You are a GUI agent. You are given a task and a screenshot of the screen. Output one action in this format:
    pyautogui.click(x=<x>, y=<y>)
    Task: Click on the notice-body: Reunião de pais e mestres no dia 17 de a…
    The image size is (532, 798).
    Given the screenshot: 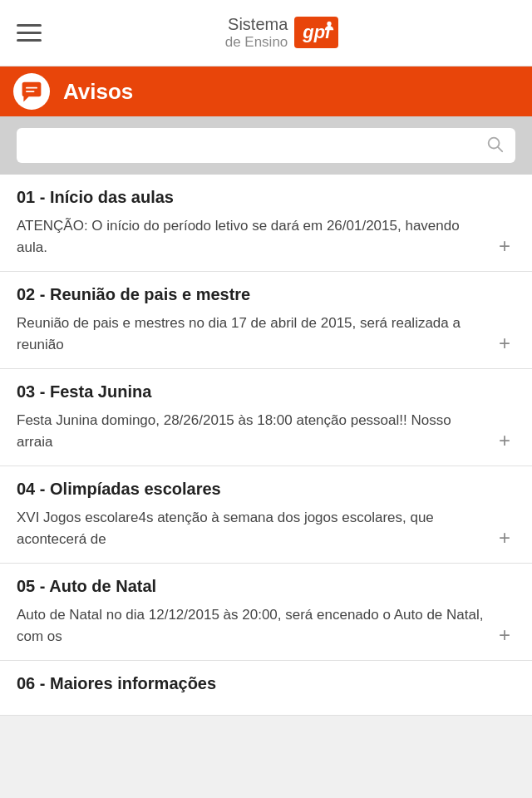 What is the action you would take?
    pyautogui.click(x=255, y=334)
    